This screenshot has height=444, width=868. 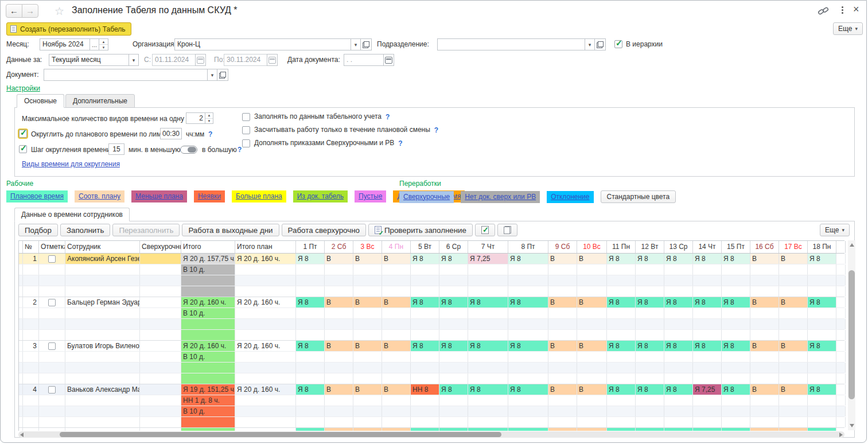 I want to click on organization-input: Крон-Ц, so click(x=263, y=45).